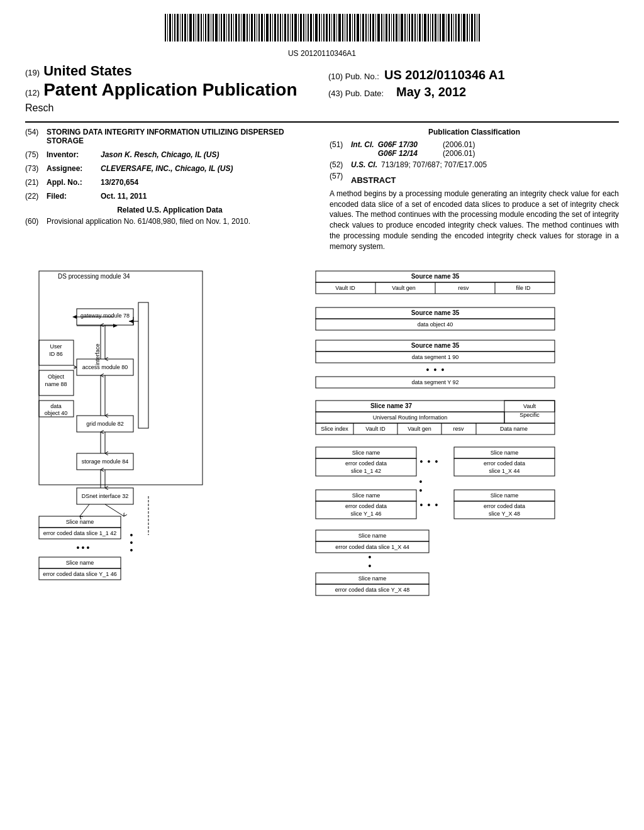  I want to click on int-cl-year-1: (2006.01), so click(459, 145).